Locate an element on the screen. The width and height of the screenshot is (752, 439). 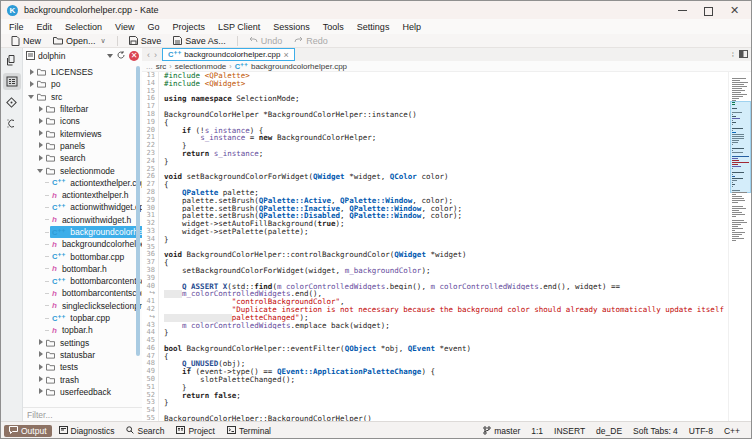
status-soft-tabs-4: Soft Tabs: 4 is located at coordinates (656, 431).